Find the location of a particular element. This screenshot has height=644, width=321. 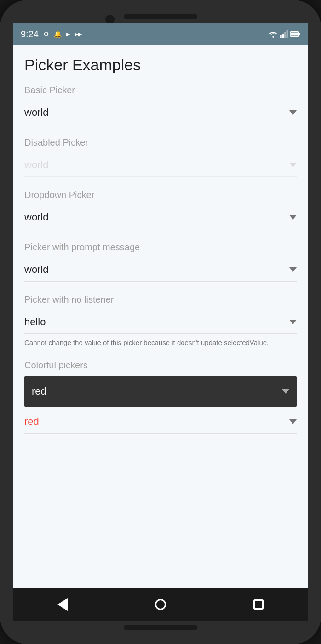

prompt-picker-row: world is located at coordinates (160, 270).